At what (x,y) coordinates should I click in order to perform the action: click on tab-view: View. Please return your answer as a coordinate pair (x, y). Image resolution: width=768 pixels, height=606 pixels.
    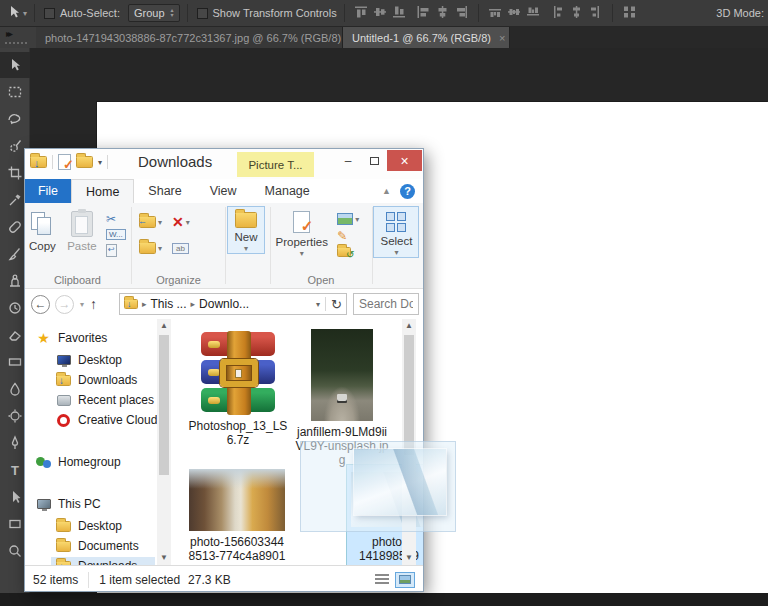
    Looking at the image, I should click on (224, 191).